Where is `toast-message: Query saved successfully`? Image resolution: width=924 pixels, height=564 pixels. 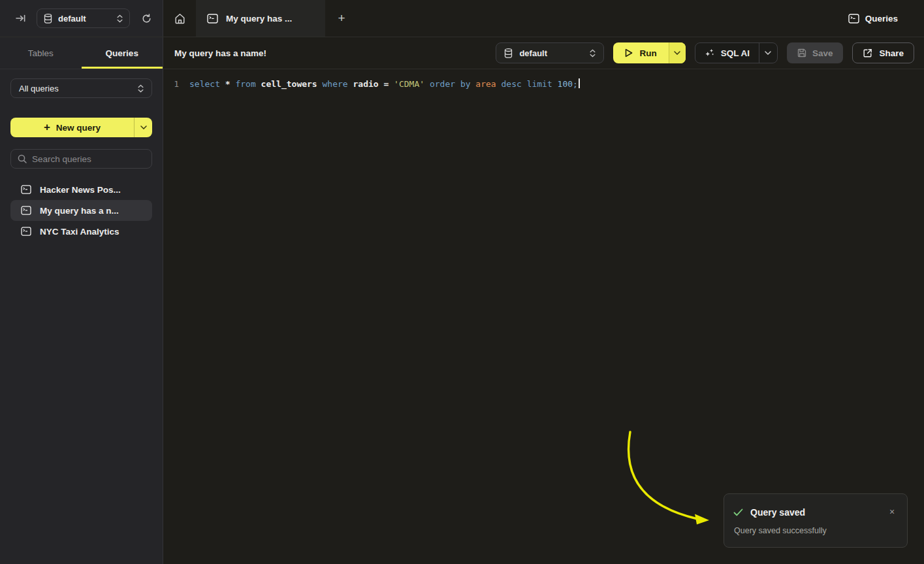
toast-message: Query saved successfully is located at coordinates (815, 531).